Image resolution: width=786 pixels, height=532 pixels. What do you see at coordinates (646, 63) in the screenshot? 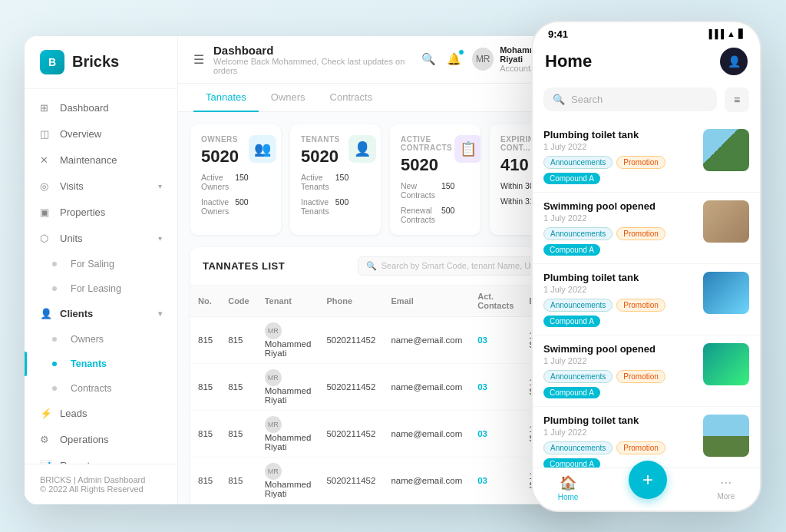
I see `mobile-header: Home 👤` at bounding box center [646, 63].